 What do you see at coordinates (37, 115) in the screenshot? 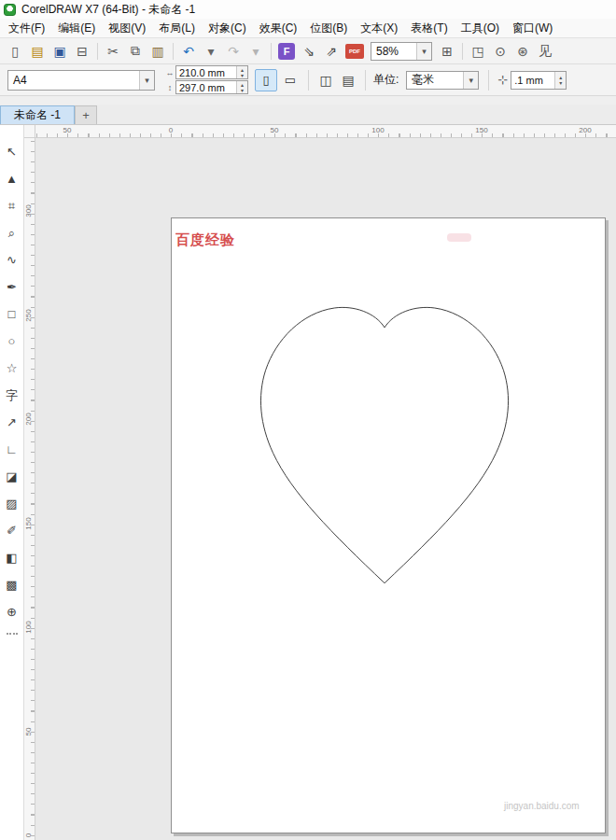
I see `document-tab: 未命名 -1` at bounding box center [37, 115].